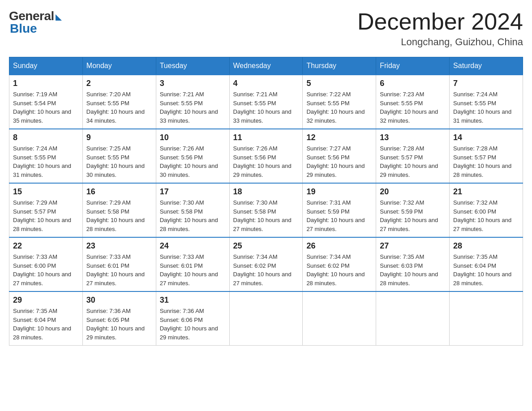  What do you see at coordinates (339, 264) in the screenshot?
I see `day-cell: 26Sunrise: 7:34 AMSunset: 6:02 PMDayligh…` at bounding box center [339, 264].